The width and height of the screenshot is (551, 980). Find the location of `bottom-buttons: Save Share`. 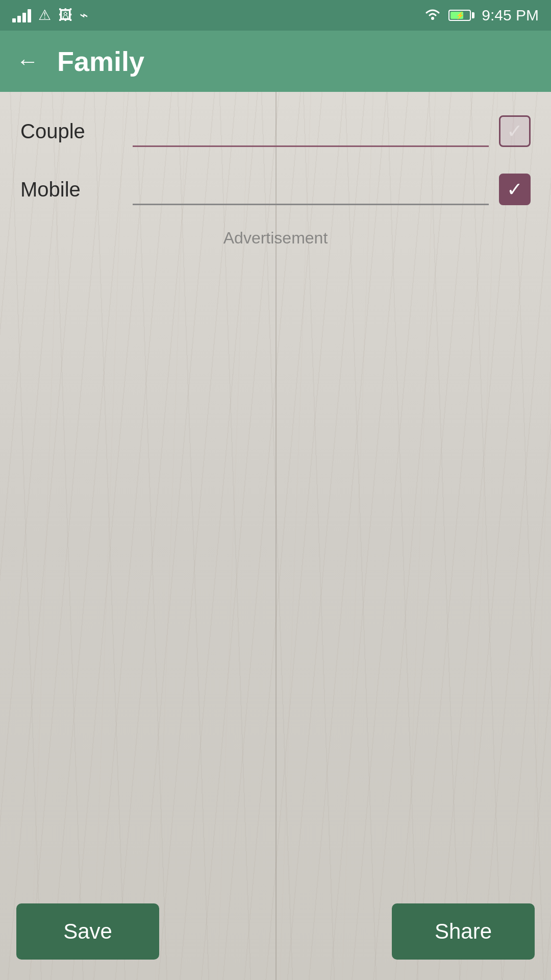

bottom-buttons: Save Share is located at coordinates (276, 937).